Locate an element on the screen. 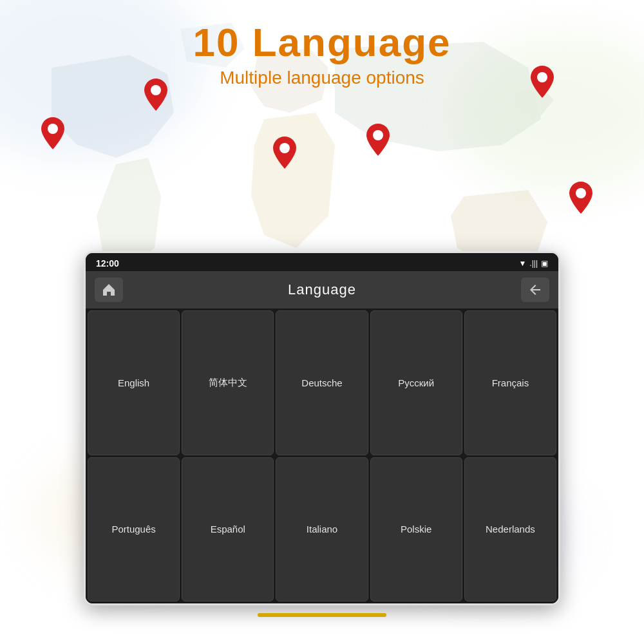 This screenshot has width=644, height=644. lang-button-russian: Русский is located at coordinates (416, 383).